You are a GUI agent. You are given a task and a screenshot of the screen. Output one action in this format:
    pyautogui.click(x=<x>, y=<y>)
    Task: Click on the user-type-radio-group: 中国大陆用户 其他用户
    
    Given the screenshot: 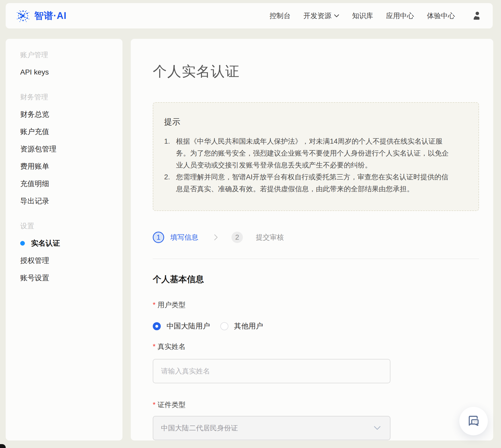 What is the action you would take?
    pyautogui.click(x=316, y=326)
    